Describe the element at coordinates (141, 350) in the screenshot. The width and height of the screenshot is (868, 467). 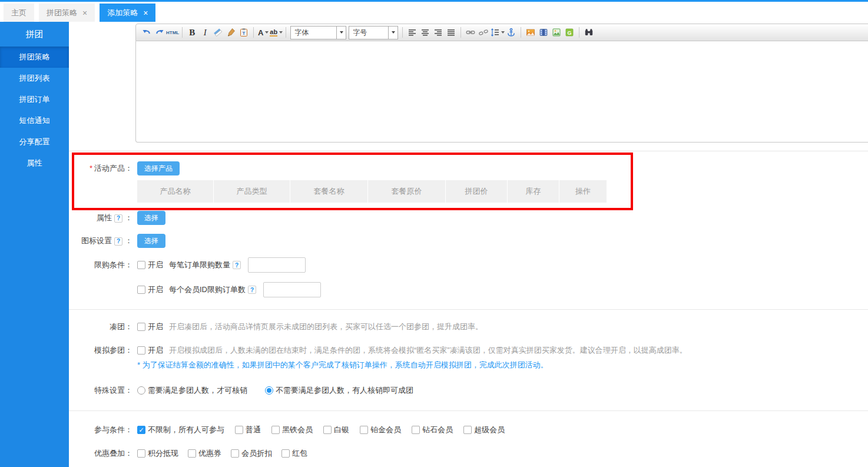
I see `simulate-checkbox` at that location.